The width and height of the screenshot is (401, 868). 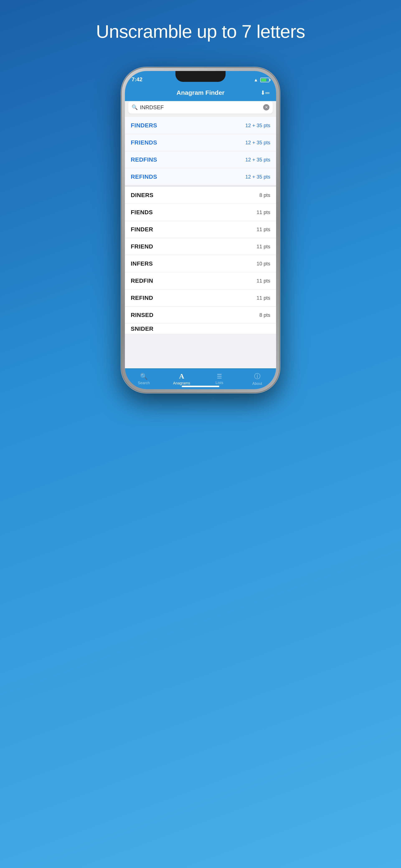 I want to click on search-tab-icon: 🔍, so click(x=144, y=376).